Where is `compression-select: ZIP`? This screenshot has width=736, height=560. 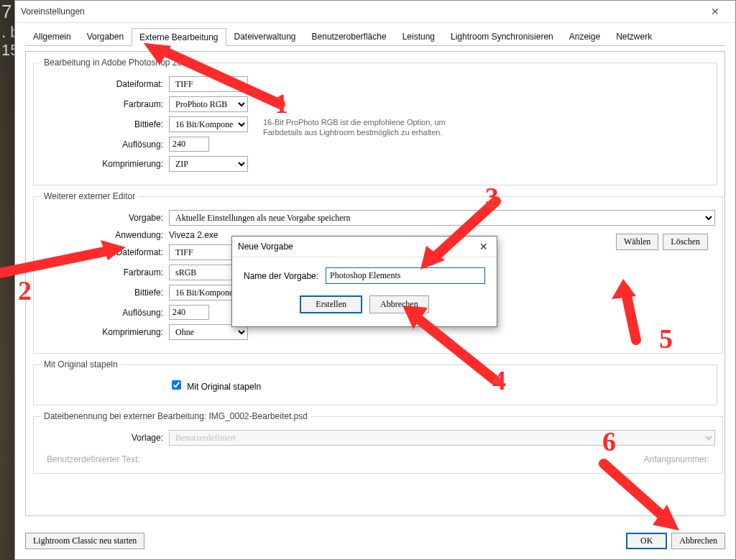
compression-select: ZIP is located at coordinates (208, 164).